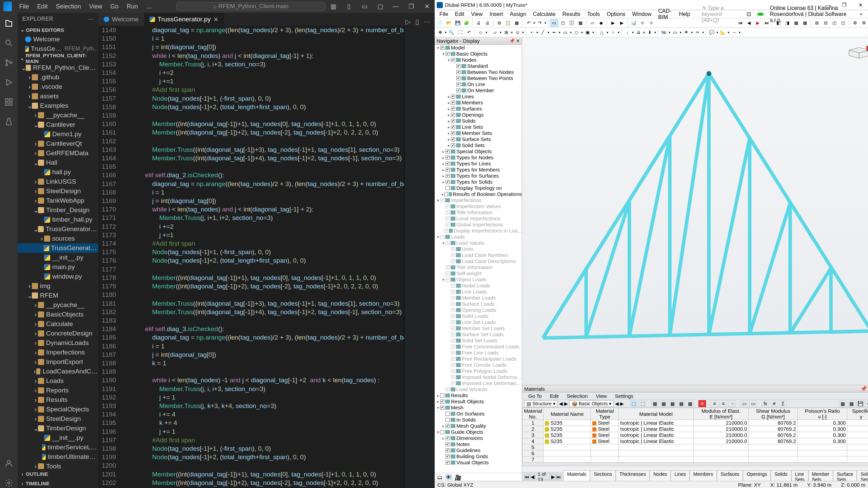 The height and width of the screenshot is (488, 868). Describe the element at coordinates (643, 404) in the screenshot. I see `tool-icon: ⬚` at that location.